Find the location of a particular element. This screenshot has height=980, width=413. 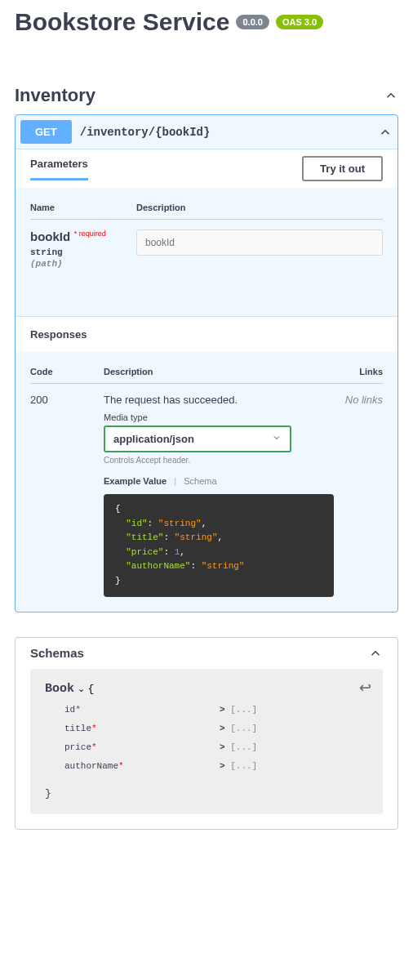

operation-path: /inventory/{bookId} is located at coordinates (225, 132).